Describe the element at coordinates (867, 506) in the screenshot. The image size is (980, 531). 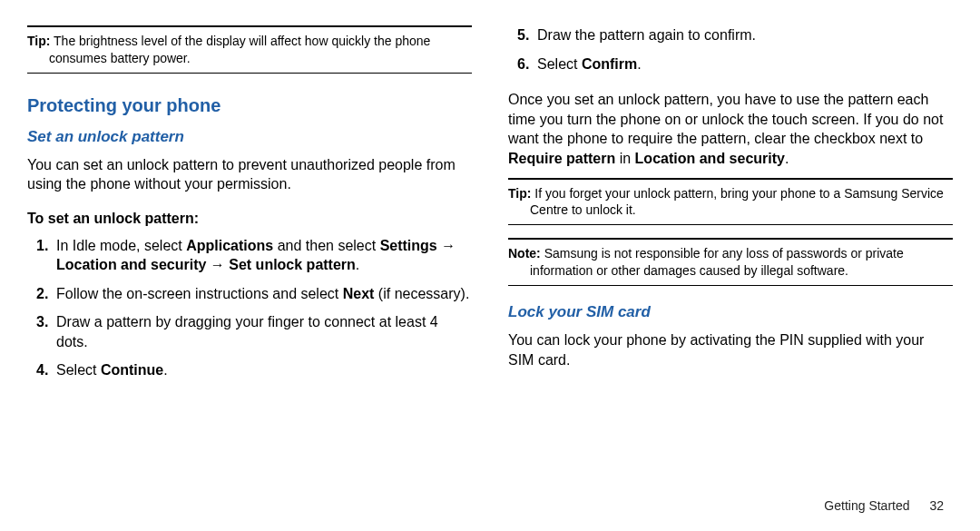
I see `footer-section: Getting Started` at that location.